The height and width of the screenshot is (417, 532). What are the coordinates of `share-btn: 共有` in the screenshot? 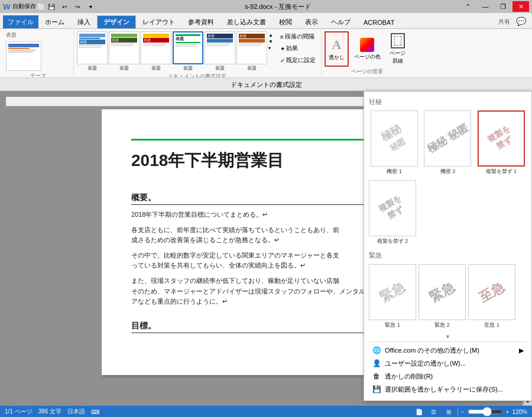 It's located at (504, 22).